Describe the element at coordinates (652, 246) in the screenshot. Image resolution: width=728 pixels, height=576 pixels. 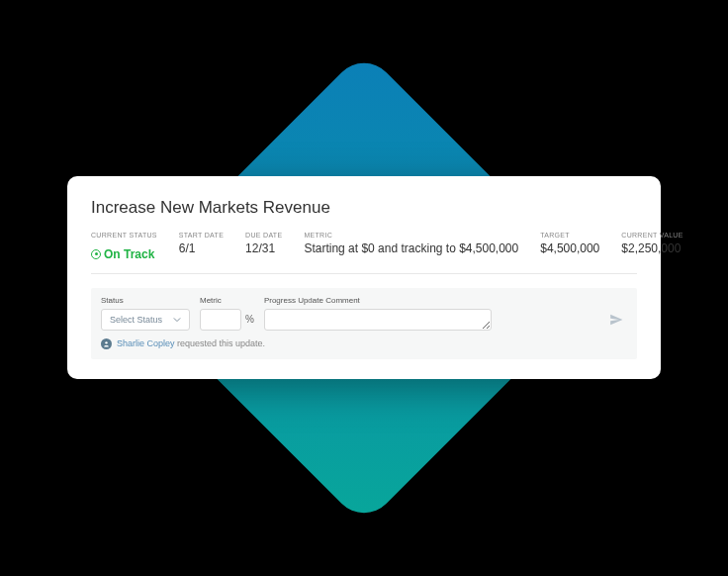
I see `meta-current-value: CURRENT VALUE $2,250,000` at that location.